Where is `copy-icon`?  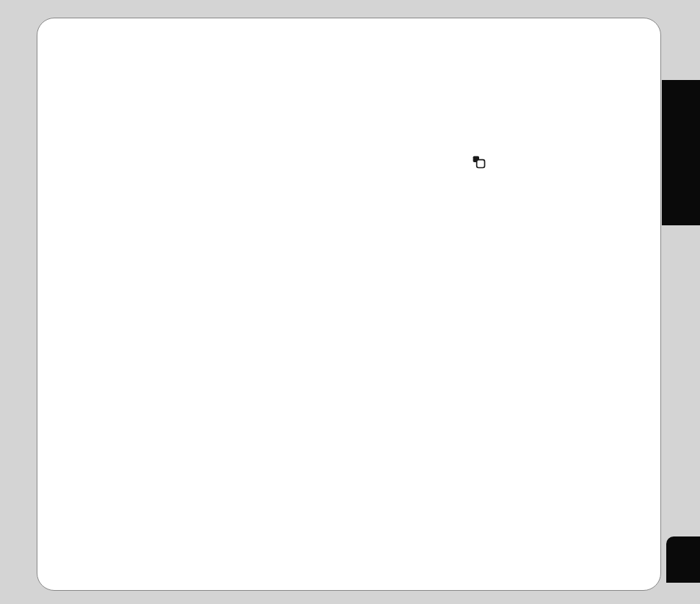 copy-icon is located at coordinates (479, 162).